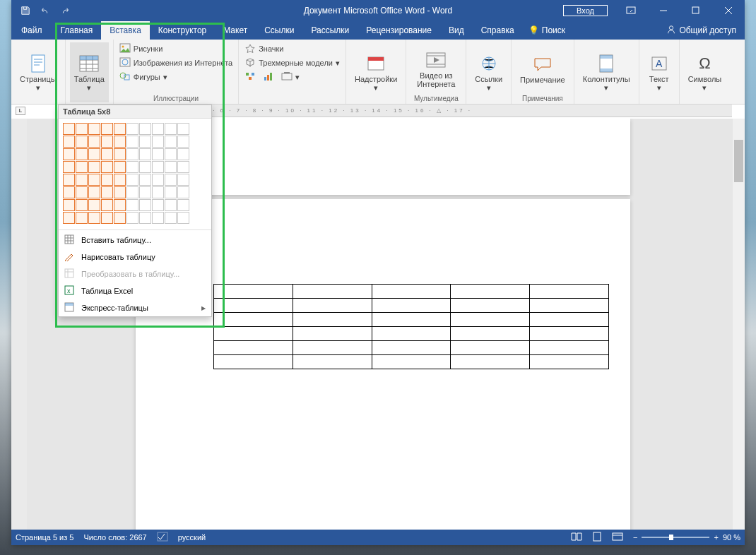 This screenshot has width=756, height=555. Describe the element at coordinates (176, 77) in the screenshot. I see `shapes-button: Фигуры ▾` at that location.